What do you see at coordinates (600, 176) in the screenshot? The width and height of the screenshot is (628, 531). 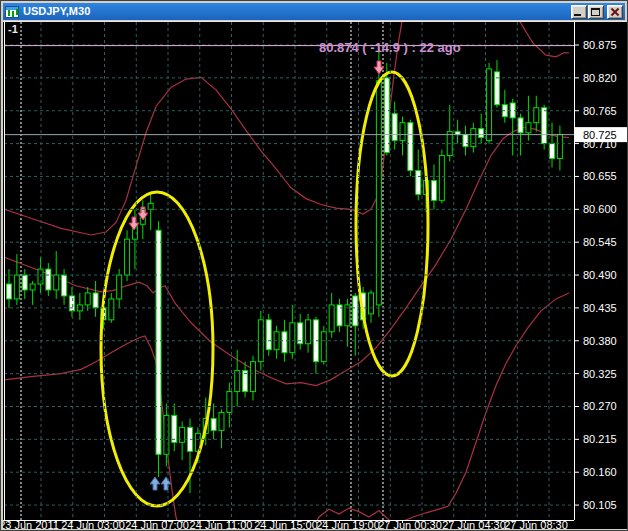 I see `price-axis-label: 80.655` at bounding box center [600, 176].